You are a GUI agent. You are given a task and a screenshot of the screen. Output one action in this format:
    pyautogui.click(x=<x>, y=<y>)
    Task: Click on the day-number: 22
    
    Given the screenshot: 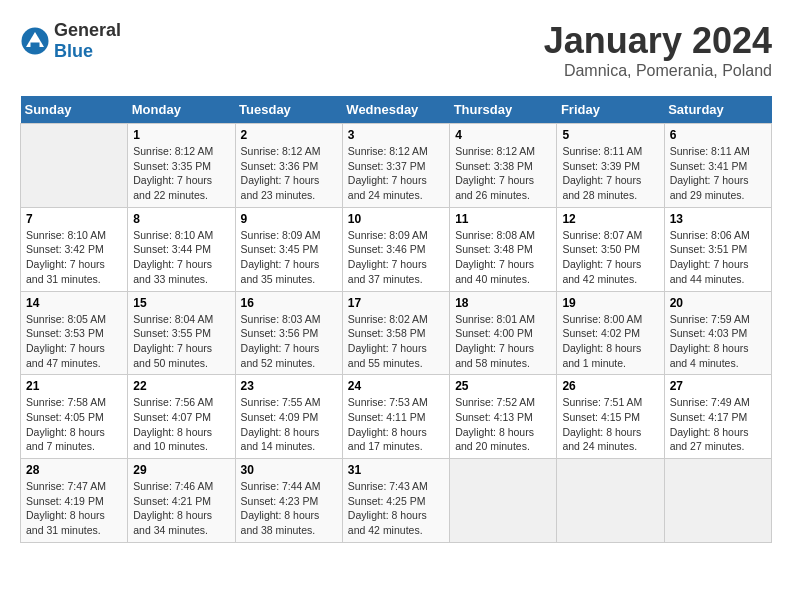 What is the action you would take?
    pyautogui.click(x=181, y=386)
    